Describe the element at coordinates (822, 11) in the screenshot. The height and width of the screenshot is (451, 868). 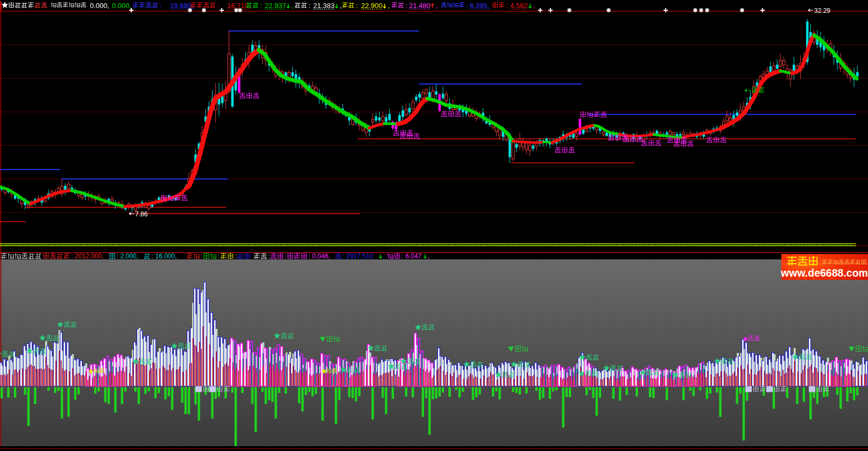
I see `svg-text: 32.29` at that location.